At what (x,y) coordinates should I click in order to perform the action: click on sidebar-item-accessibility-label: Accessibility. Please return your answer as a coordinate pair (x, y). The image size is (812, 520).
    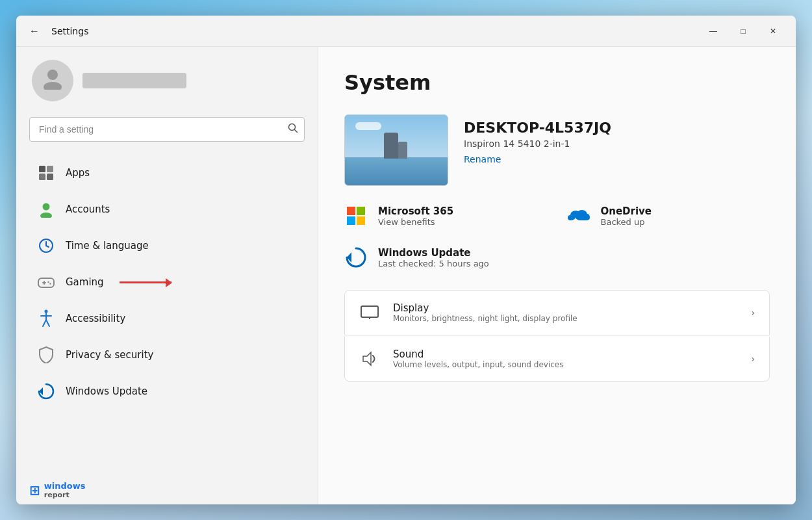
    Looking at the image, I should click on (95, 318).